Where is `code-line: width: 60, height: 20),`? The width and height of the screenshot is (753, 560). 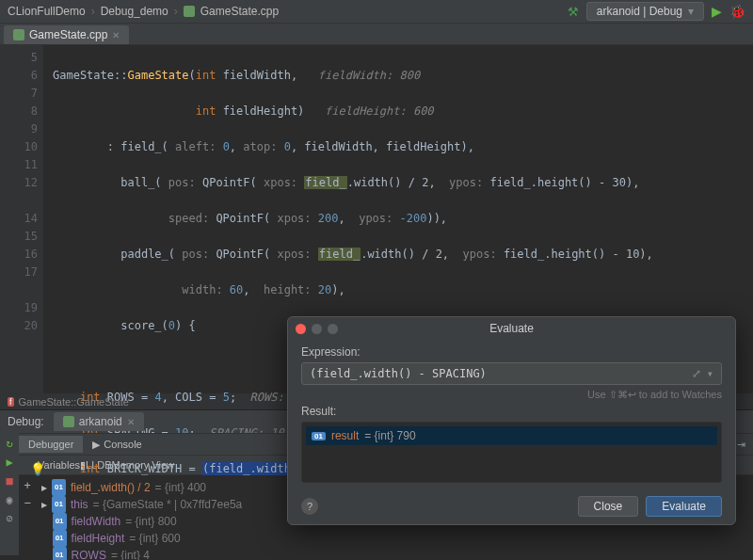 code-line: width: 60, height: 20), is located at coordinates (403, 290).